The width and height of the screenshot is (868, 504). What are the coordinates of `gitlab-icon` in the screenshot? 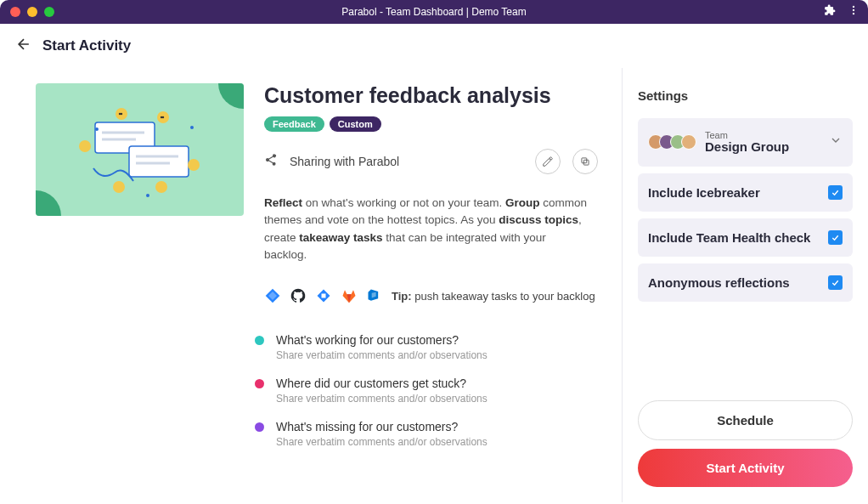 It's located at (349, 296).